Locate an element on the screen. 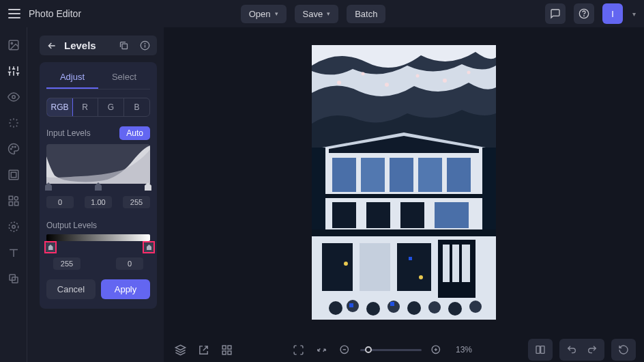 The width and height of the screenshot is (644, 362). tool-elements-icon is located at coordinates (14, 201).